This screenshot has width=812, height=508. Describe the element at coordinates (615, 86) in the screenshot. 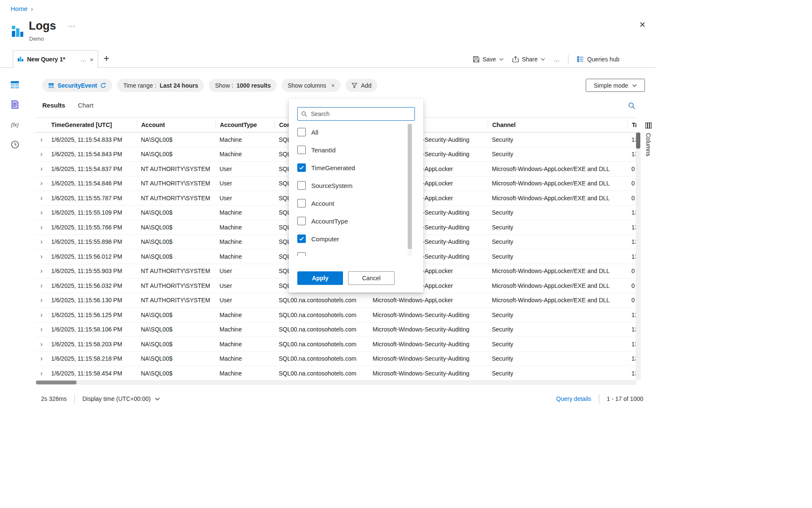

I see `mode-selector: Simple mode` at that location.